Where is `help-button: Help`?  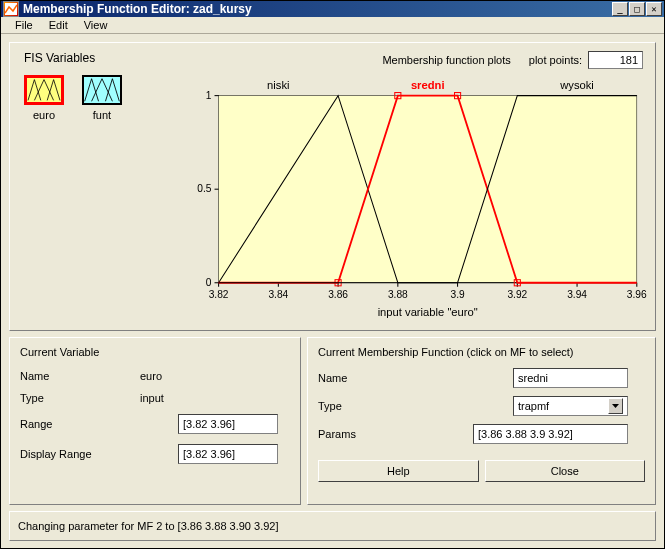 help-button: Help is located at coordinates (398, 471).